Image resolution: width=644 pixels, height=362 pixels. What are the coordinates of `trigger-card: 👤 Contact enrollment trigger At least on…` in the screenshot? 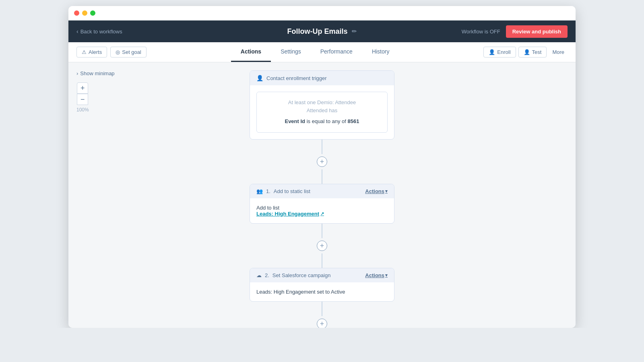 It's located at (322, 105).